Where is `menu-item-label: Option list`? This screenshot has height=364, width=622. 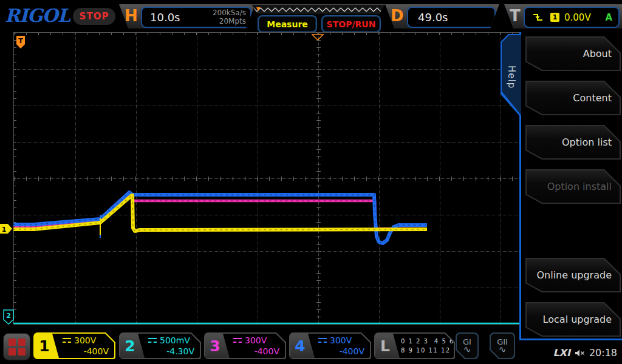 menu-item-label: Option list is located at coordinates (587, 142).